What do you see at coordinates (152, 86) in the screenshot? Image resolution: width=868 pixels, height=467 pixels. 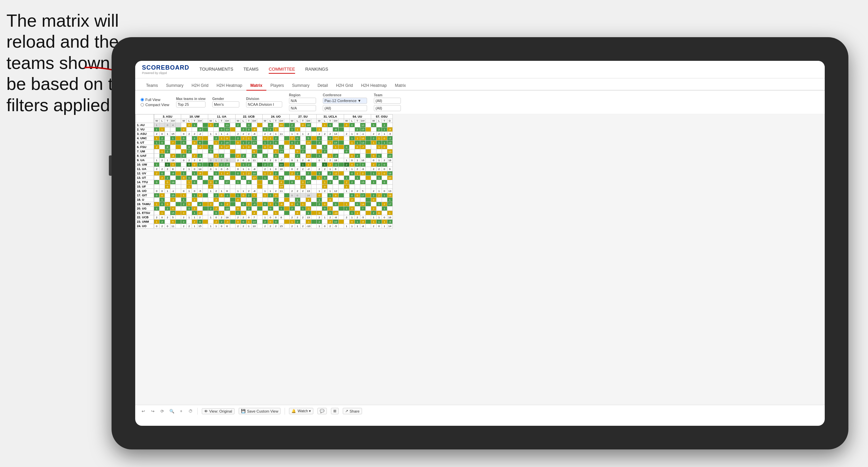 I see `subnav-teams: Teams` at bounding box center [152, 86].